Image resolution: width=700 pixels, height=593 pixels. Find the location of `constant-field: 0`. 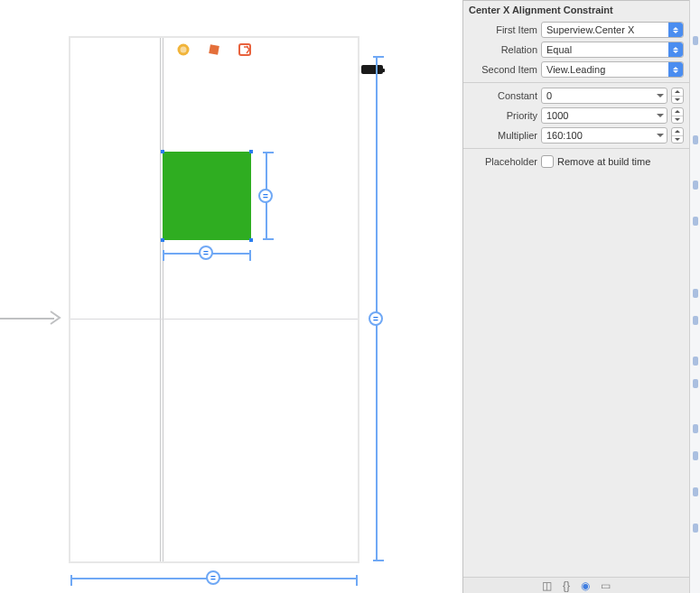

constant-field: 0 is located at coordinates (604, 96).